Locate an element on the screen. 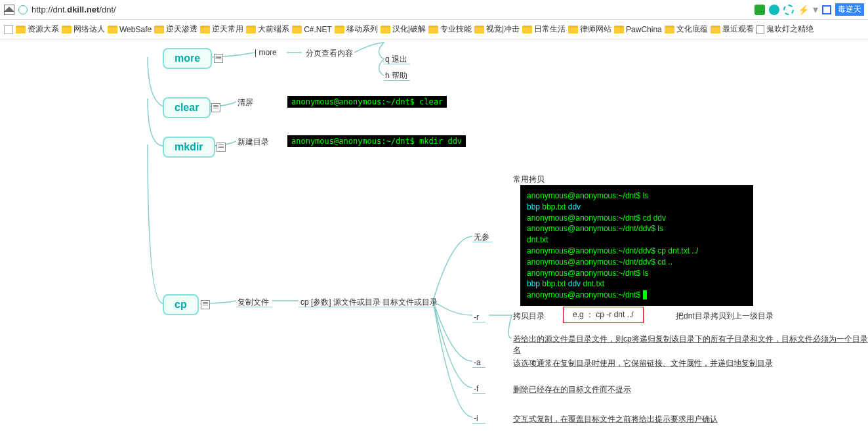 This screenshot has height=440, width=868. node-cp: cp is located at coordinates (181, 305).